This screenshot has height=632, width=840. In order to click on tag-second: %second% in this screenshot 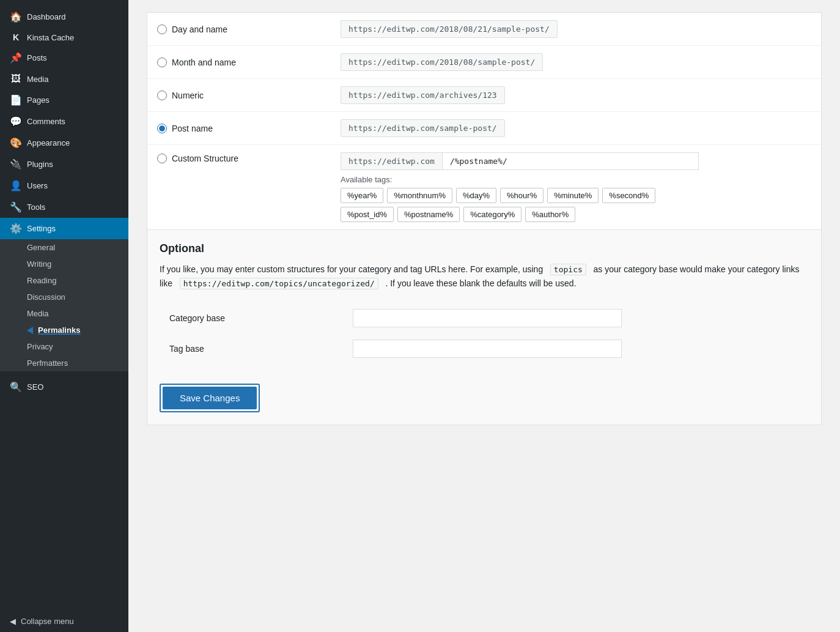, I will do `click(628, 196)`.